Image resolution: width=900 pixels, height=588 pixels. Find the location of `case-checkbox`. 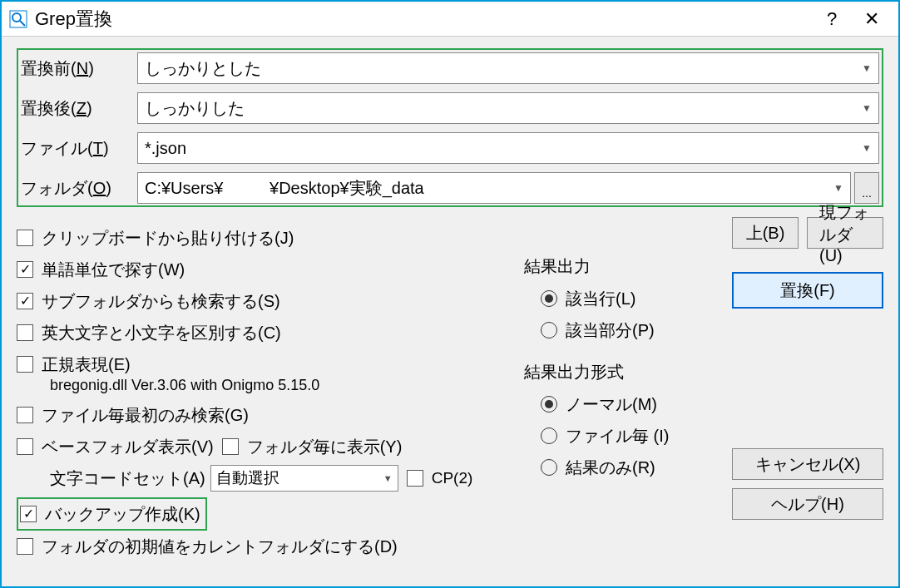

case-checkbox is located at coordinates (25, 333).